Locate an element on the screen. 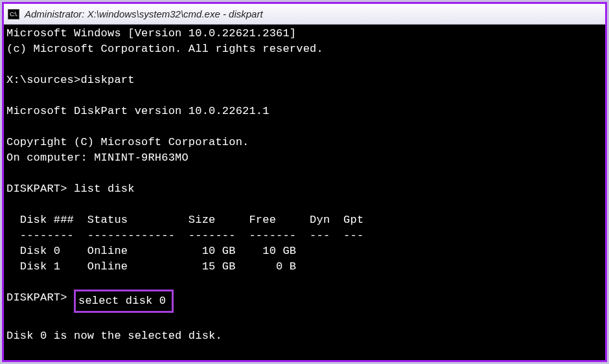 The image size is (609, 364). diskpart-copyright: Copyright (C) Microsoft Corporation. is located at coordinates (304, 142).